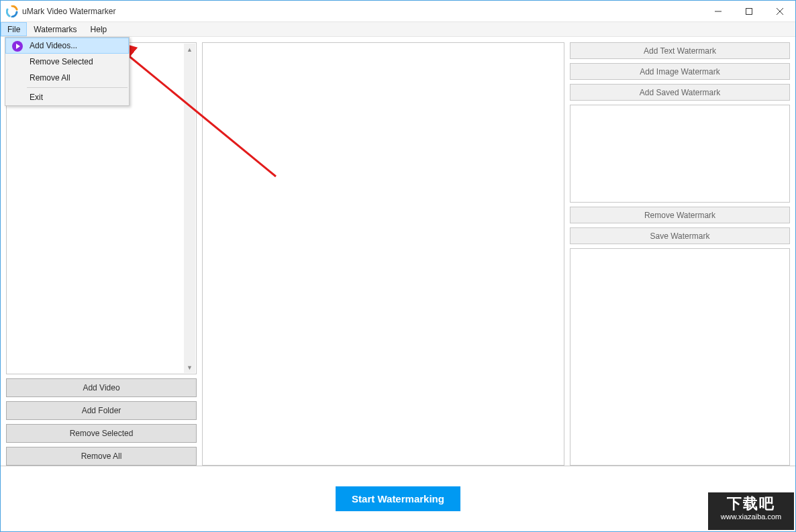  I want to click on add-image-watermark-button: Add Image Watermark, so click(680, 71).